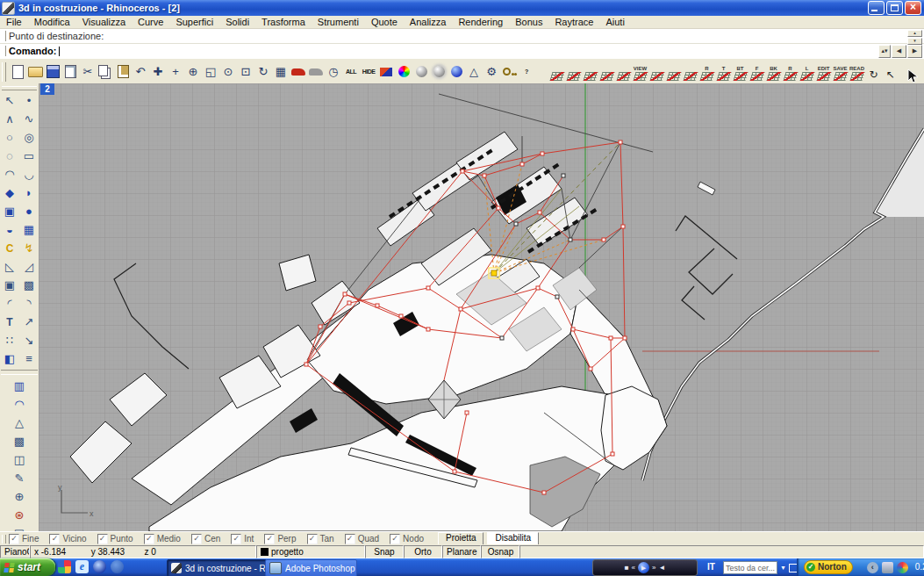 The width and height of the screenshot is (924, 576). What do you see at coordinates (512, 539) in the screenshot?
I see `osnap-disable-button: Disabilita` at bounding box center [512, 539].